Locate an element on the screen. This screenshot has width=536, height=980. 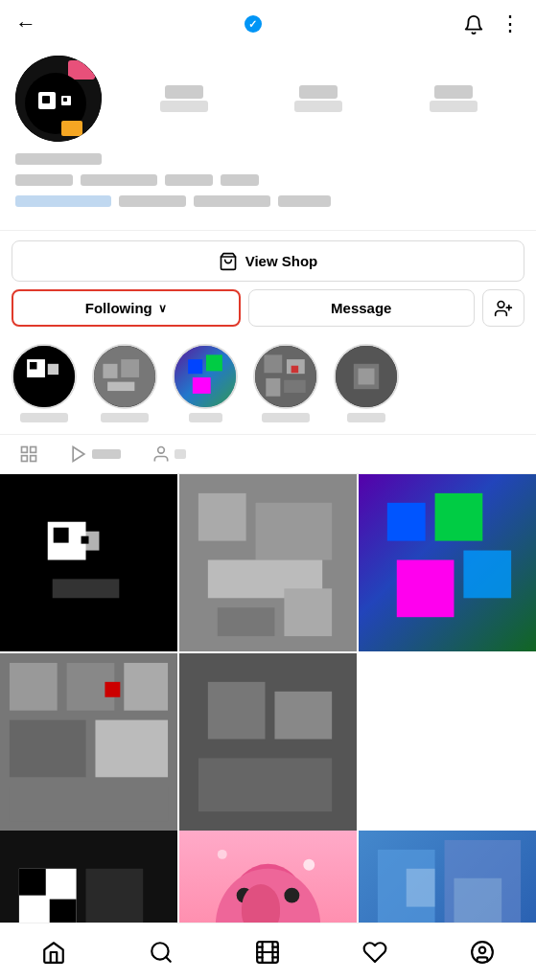
tab-tagged is located at coordinates (169, 454).